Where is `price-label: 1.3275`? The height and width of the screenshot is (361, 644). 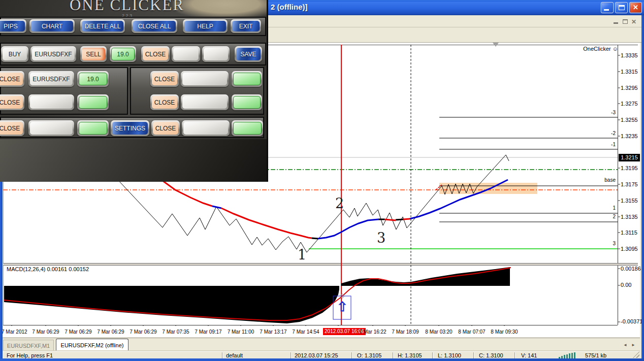 price-label: 1.3275 is located at coordinates (629, 104).